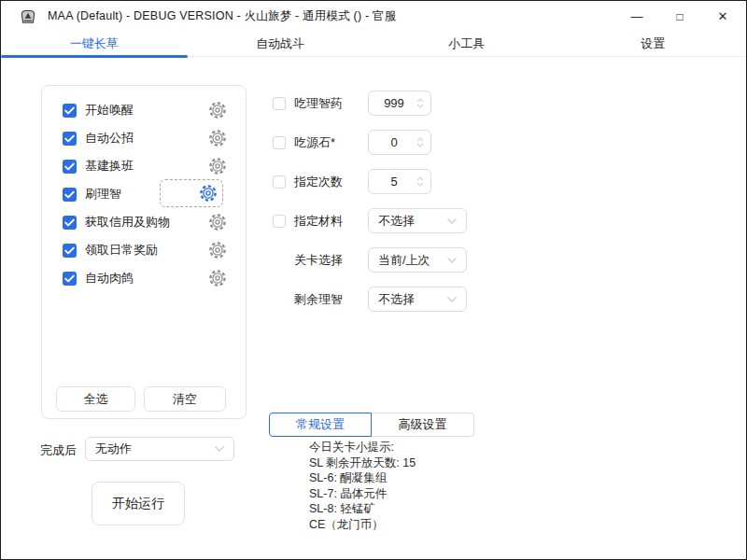 The width and height of the screenshot is (747, 560). Describe the element at coordinates (400, 181) in the screenshot. I see `times-spinner: 5` at that location.